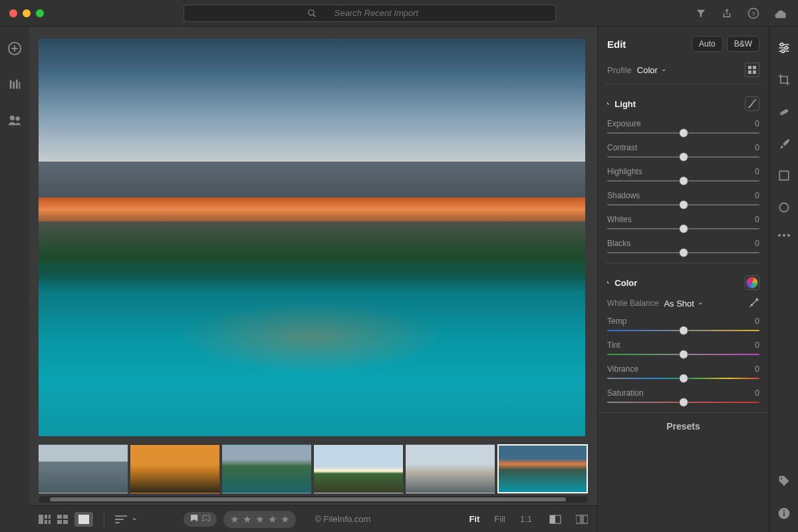 The height and width of the screenshot is (532, 798). I want to click on slider-shadows: Shadows0, so click(684, 198).